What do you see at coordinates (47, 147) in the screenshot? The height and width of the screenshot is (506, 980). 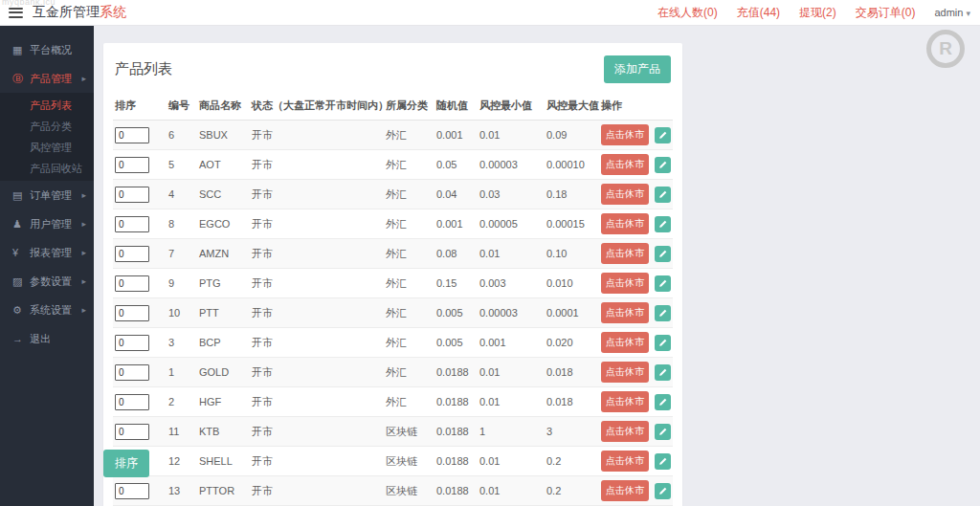 I see `sidebar-item-risk-management: 风控管理` at bounding box center [47, 147].